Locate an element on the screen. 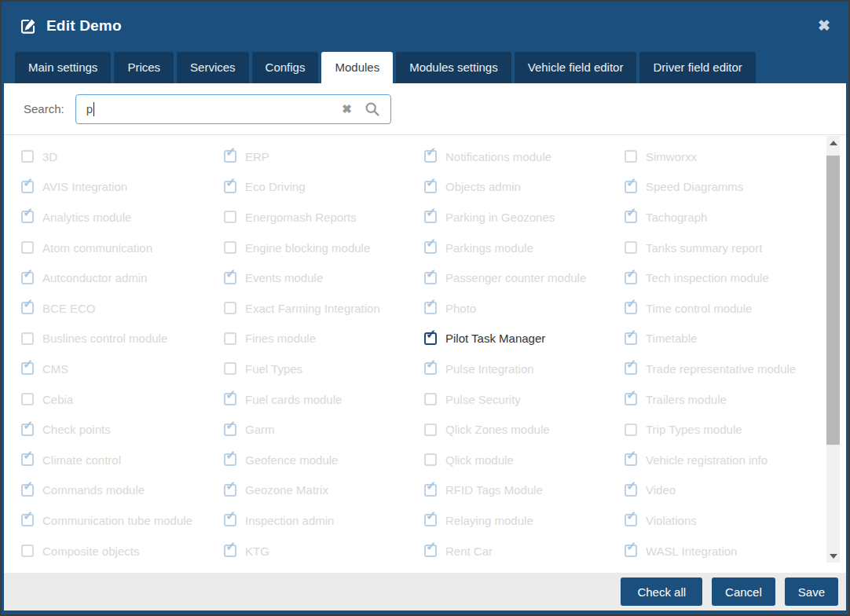 Image resolution: width=850 pixels, height=616 pixels. module-item-rfid-tags-module: ✓RFID Tags Module is located at coordinates (525, 490).